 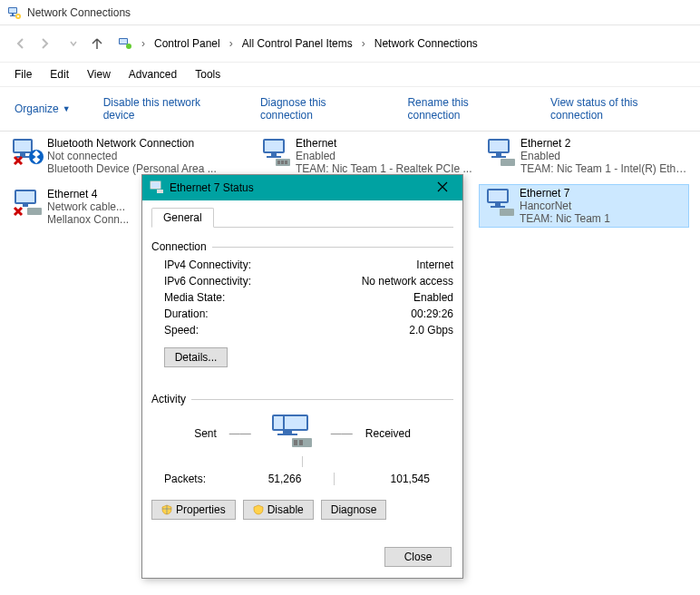 I want to click on diagnose-button: Diagnose, so click(x=354, y=510).